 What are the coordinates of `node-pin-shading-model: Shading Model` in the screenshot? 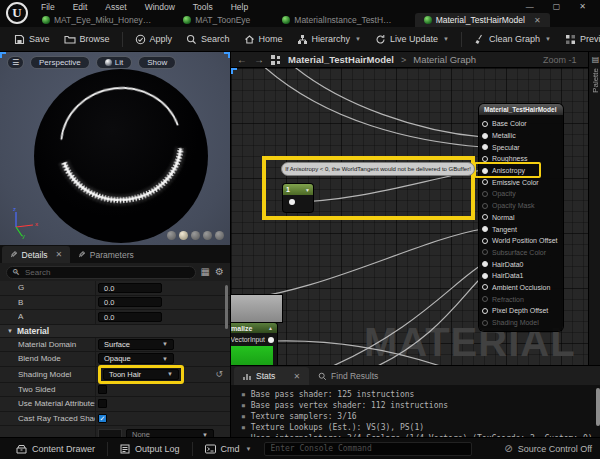 It's located at (521, 323).